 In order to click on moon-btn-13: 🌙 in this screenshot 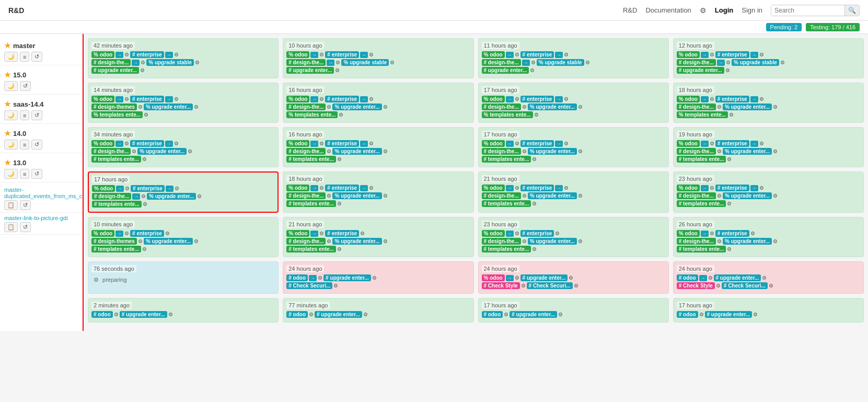, I will do `click(11, 174)`.